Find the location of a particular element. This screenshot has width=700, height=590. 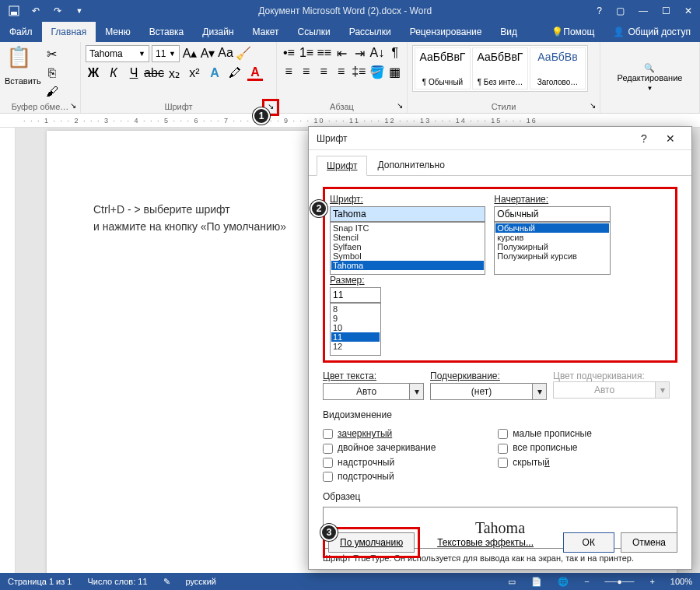

help-icon: ? is located at coordinates (599, 11).